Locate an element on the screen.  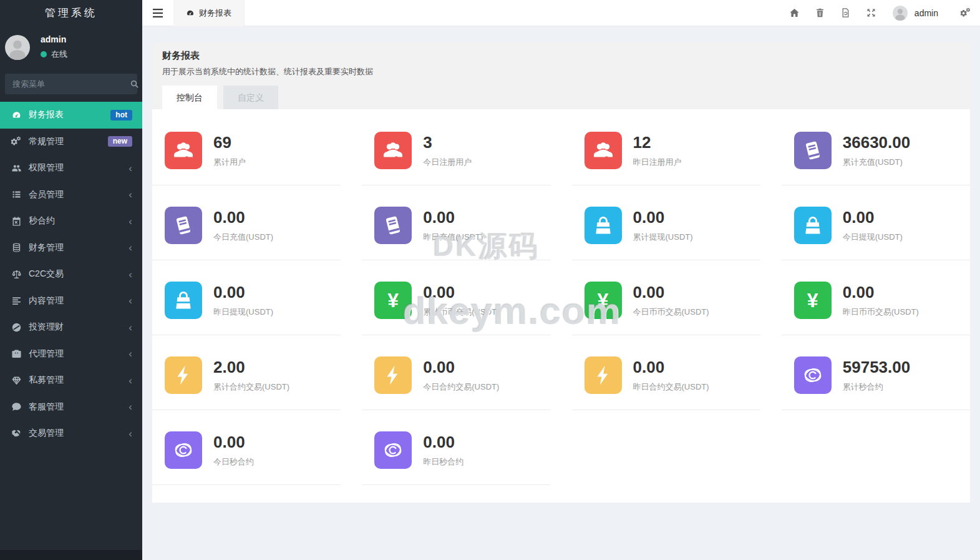
panel-tabs: 控制台 自定义 is located at coordinates (561, 97).